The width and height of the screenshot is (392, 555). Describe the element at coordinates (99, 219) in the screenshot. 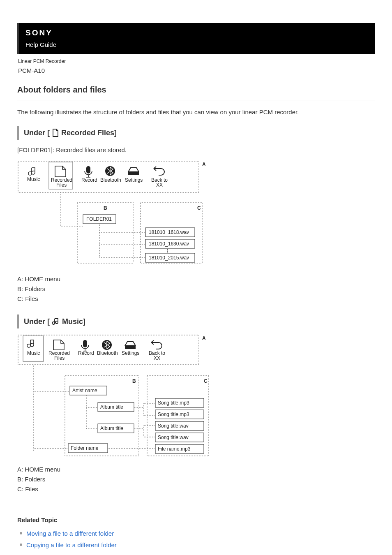

I see `folder01: FOLDER01` at that location.